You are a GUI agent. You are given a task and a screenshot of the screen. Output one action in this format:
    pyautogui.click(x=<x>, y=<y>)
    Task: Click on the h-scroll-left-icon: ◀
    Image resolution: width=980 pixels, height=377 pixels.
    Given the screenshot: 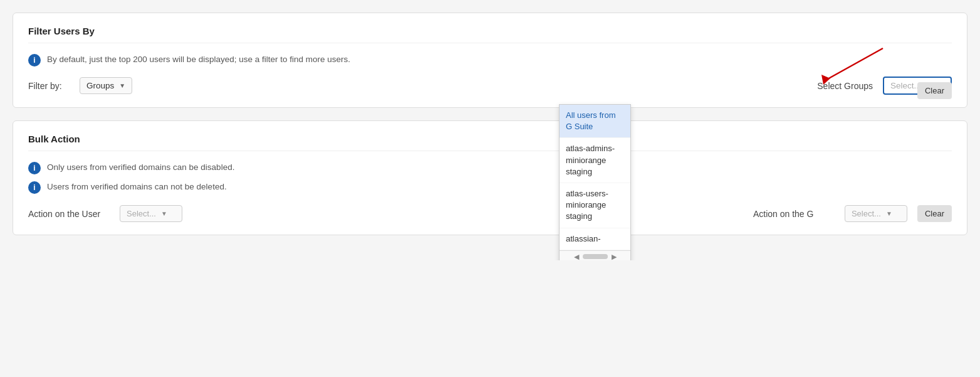 What is the action you would take?
    pyautogui.click(x=576, y=257)
    